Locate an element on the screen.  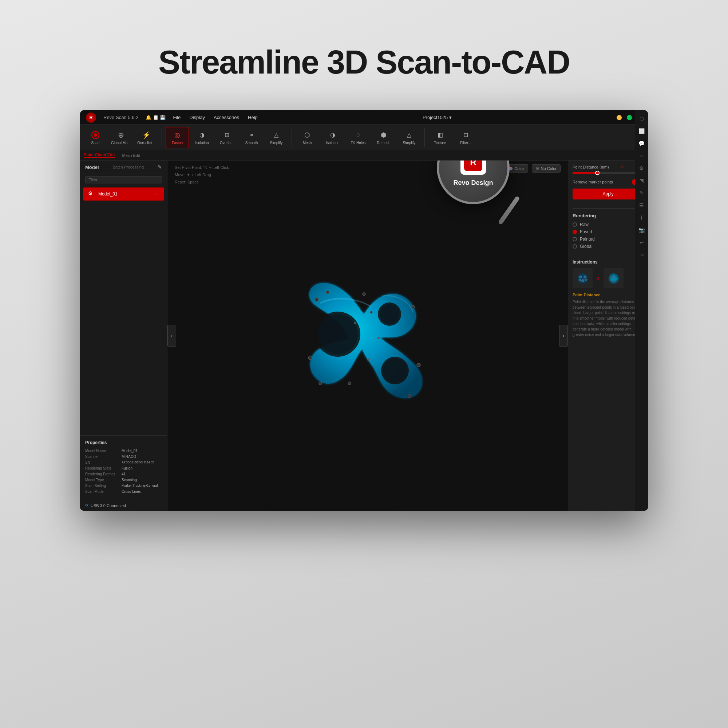
subtoolbar-point-cloud: Point Cloud Edit is located at coordinates (99, 155).